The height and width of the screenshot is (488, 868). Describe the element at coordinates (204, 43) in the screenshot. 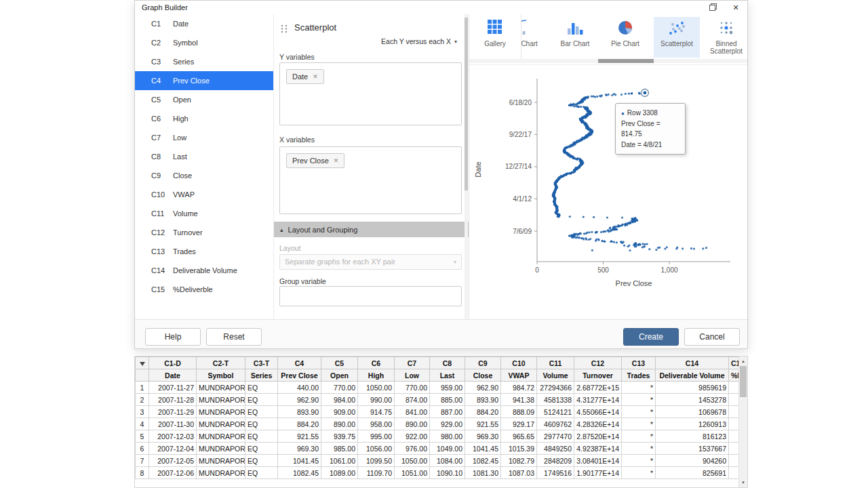

I see `column-item-c2: C2Symbol` at that location.